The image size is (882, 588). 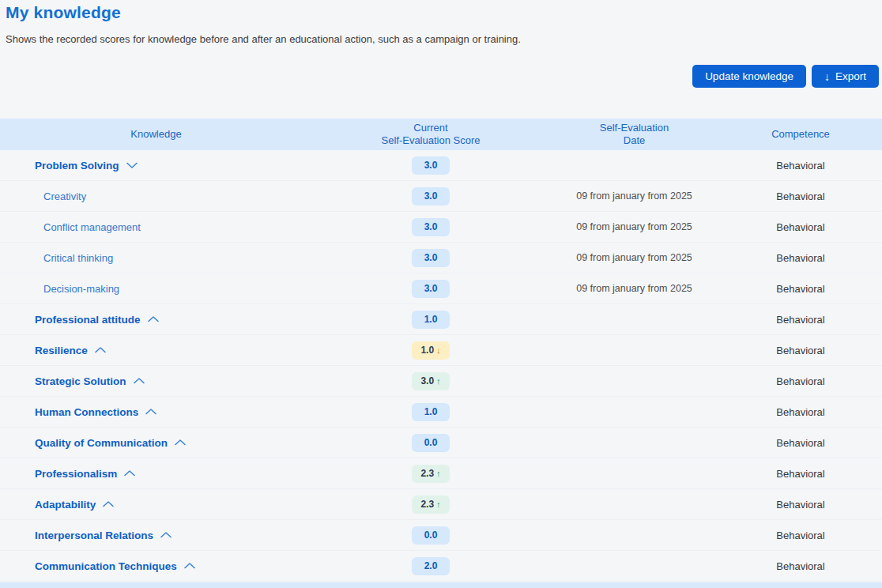 I want to click on score-value: 1.0, so click(x=432, y=412).